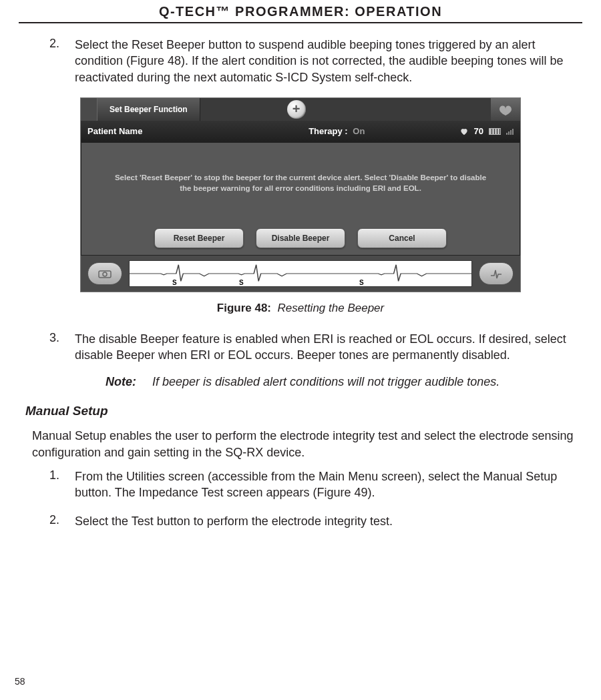  Describe the element at coordinates (496, 274) in the screenshot. I see `capture-button-right` at that location.